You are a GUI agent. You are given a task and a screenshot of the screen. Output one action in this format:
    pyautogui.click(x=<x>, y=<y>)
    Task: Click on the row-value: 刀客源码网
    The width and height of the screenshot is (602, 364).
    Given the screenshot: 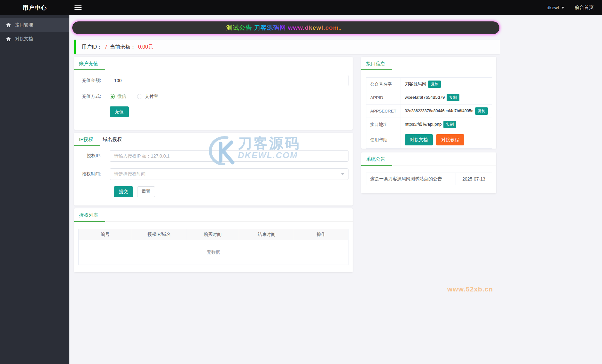 What is the action you would take?
    pyautogui.click(x=416, y=84)
    